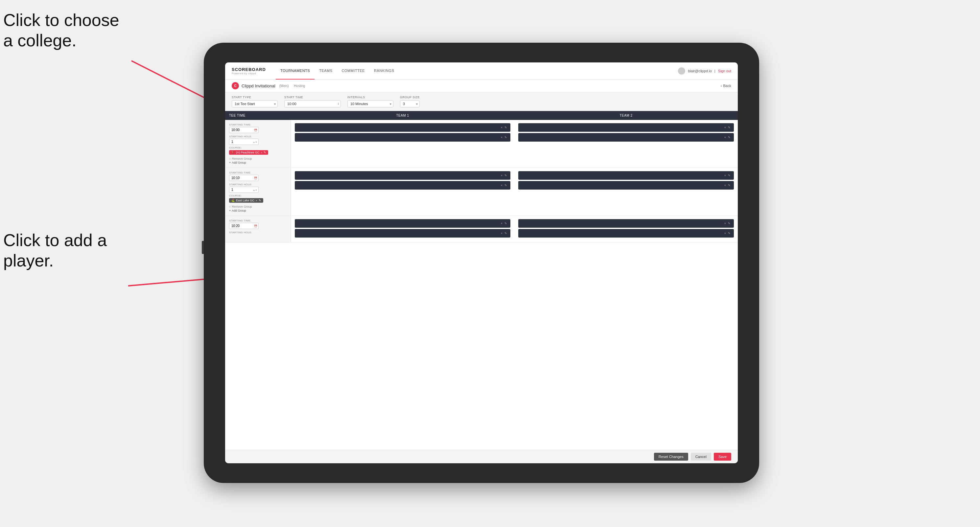 The width and height of the screenshot is (980, 527). What do you see at coordinates (384, 71) in the screenshot?
I see `nav-link-rankings: RANKINGS` at bounding box center [384, 71].